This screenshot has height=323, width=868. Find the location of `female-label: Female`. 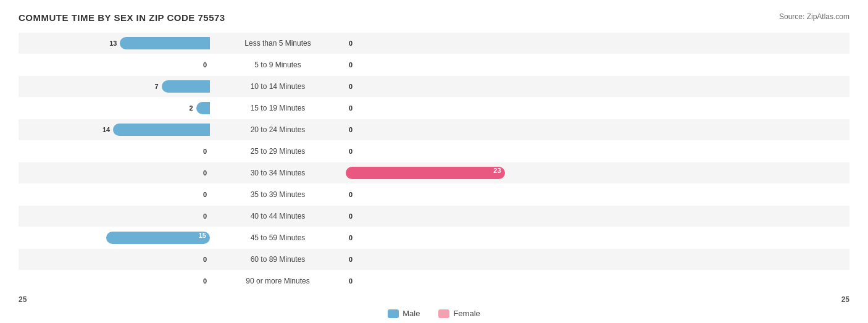

female-label: Female is located at coordinates (467, 314).